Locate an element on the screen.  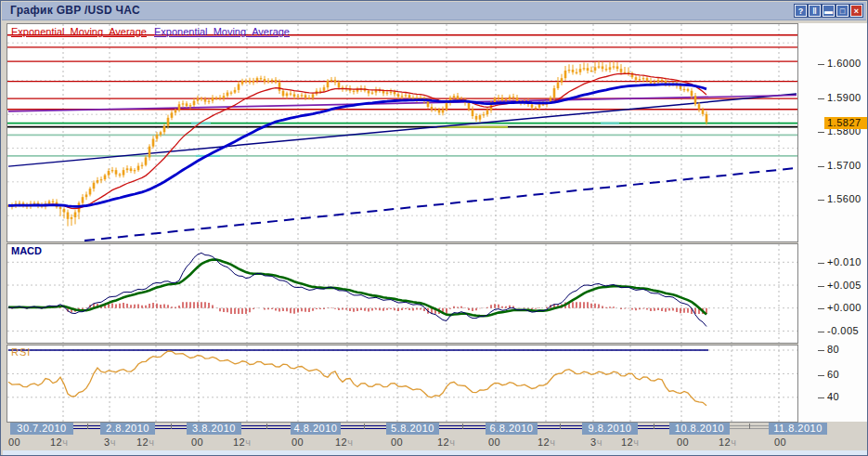
level-accent-segments is located at coordinates (405, 139).